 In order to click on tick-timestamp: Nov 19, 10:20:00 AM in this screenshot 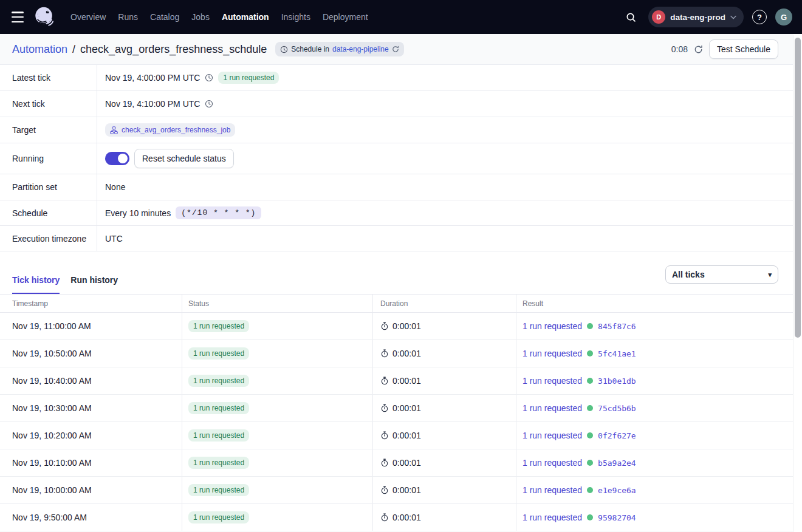, I will do `click(91, 435)`.